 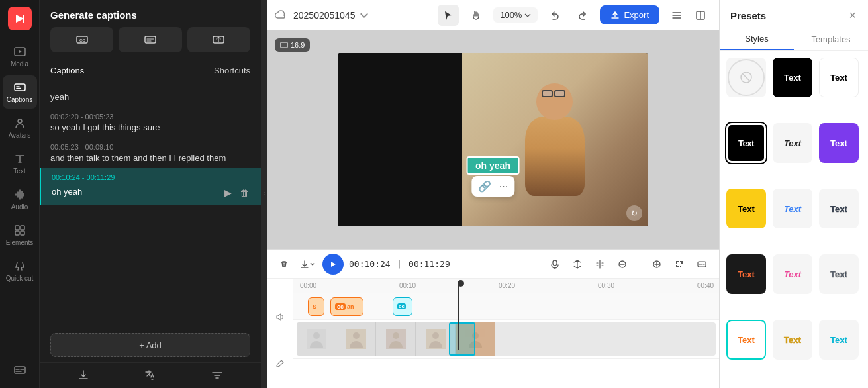 What do you see at coordinates (264, 194) in the screenshot?
I see `panel-resize-handle: ⋮` at bounding box center [264, 194].